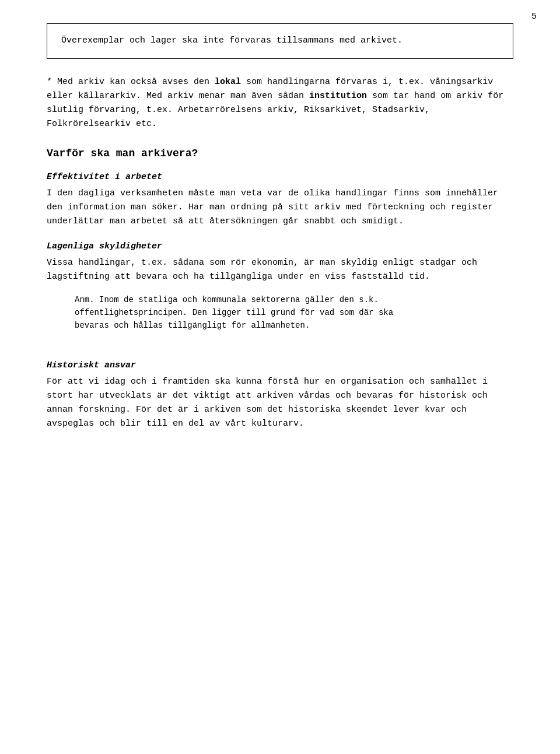  What do you see at coordinates (280, 177) in the screenshot?
I see `subheading-effektivitet: Effektivitet i arbetet` at bounding box center [280, 177].